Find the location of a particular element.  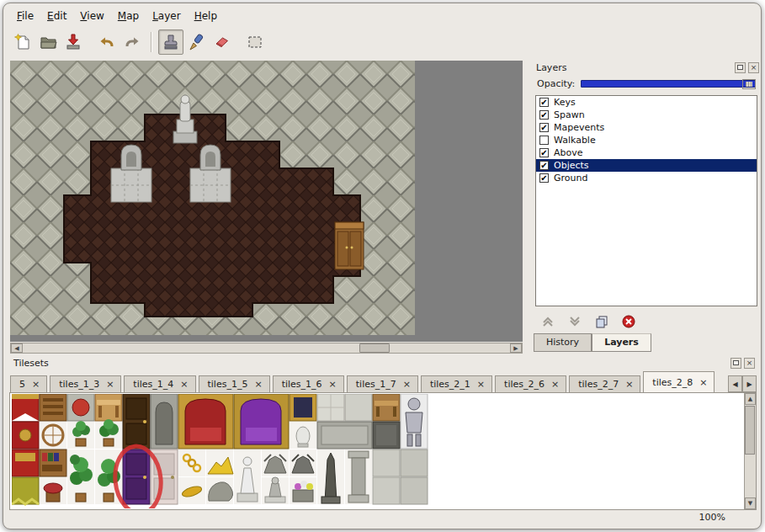

layer-row-walkable: Walkable is located at coordinates (646, 140).